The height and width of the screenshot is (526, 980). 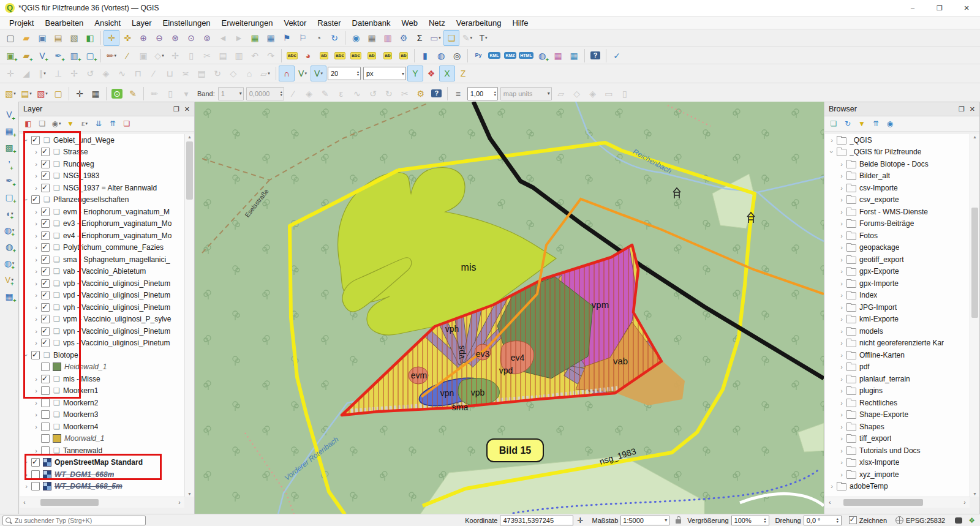 What do you see at coordinates (102, 284) in the screenshot?
I see `layer-item-vpb-vaccinio-uliginosi-pinetum: ›❏vpb - Vaccinio_uliginosi_Pinetum` at bounding box center [102, 284].